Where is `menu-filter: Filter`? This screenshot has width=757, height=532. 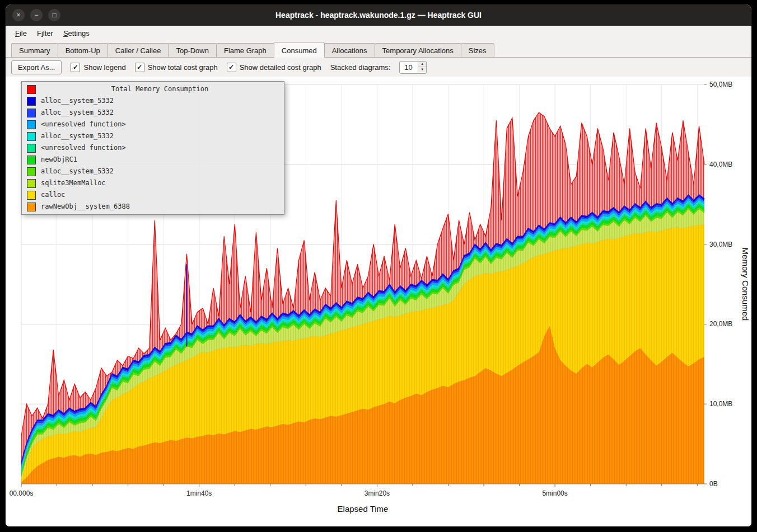
menu-filter: Filter is located at coordinates (45, 34).